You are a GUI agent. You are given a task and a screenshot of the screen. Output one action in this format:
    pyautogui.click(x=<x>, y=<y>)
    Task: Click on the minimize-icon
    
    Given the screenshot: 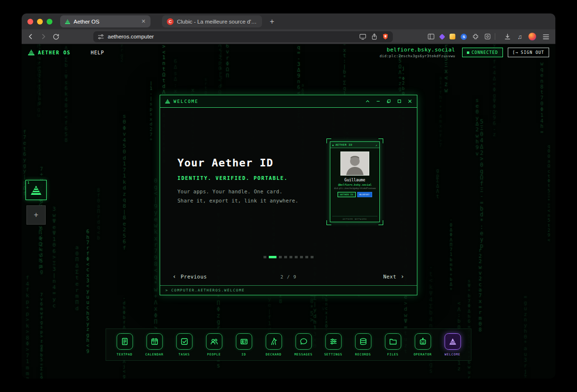 What is the action you would take?
    pyautogui.click(x=378, y=101)
    